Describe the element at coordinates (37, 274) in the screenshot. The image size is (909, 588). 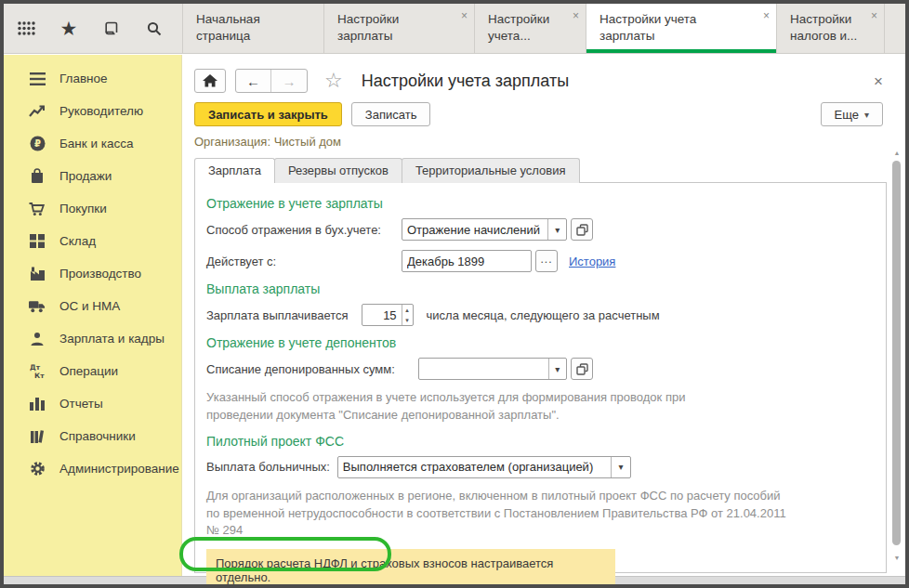
I see `factory-icon` at that location.